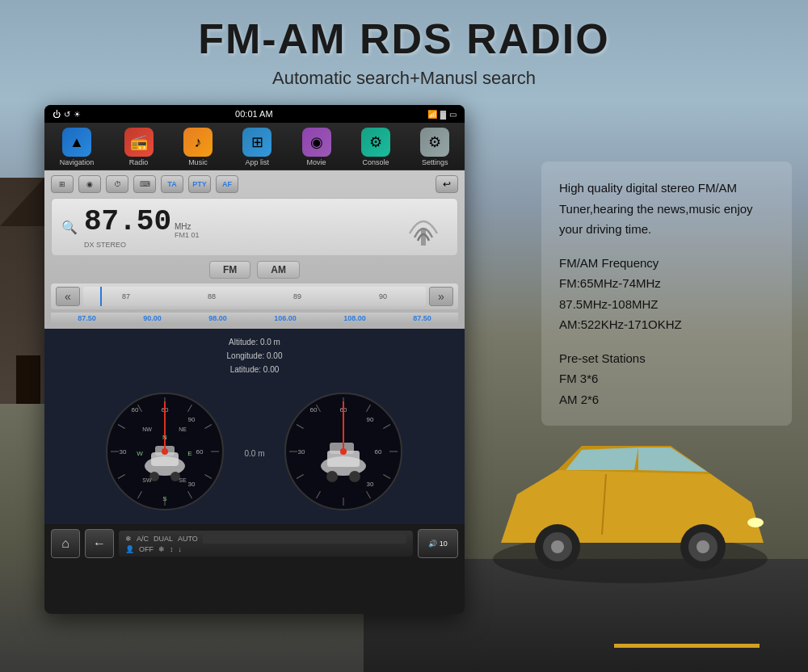 This screenshot has width=808, height=672. I want to click on svg-text: S, so click(165, 499).